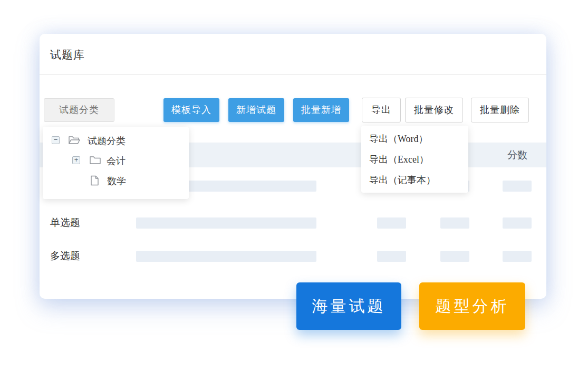 This screenshot has width=588, height=369. What do you see at coordinates (116, 140) in the screenshot?
I see `tree-node-root: − 试题分类` at bounding box center [116, 140].